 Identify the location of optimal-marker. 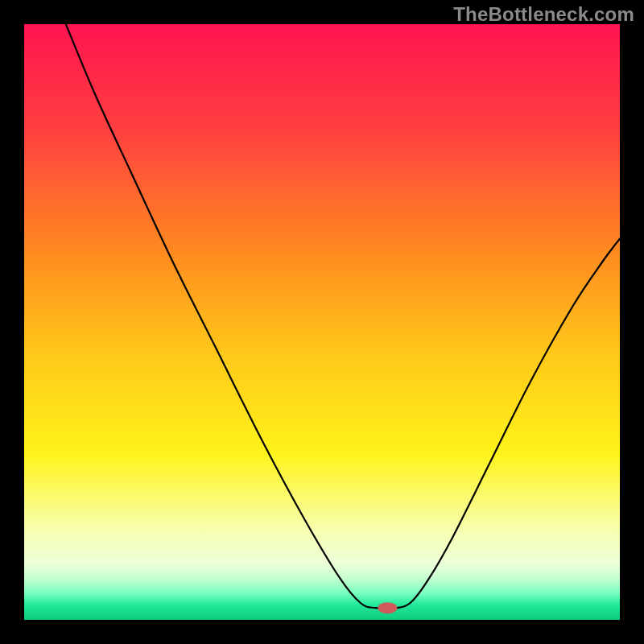
(387, 608).